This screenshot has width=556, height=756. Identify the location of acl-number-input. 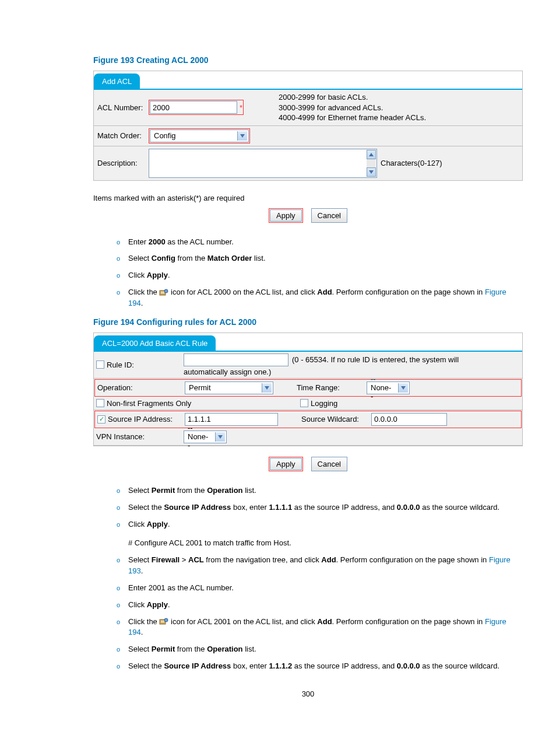
(193, 107).